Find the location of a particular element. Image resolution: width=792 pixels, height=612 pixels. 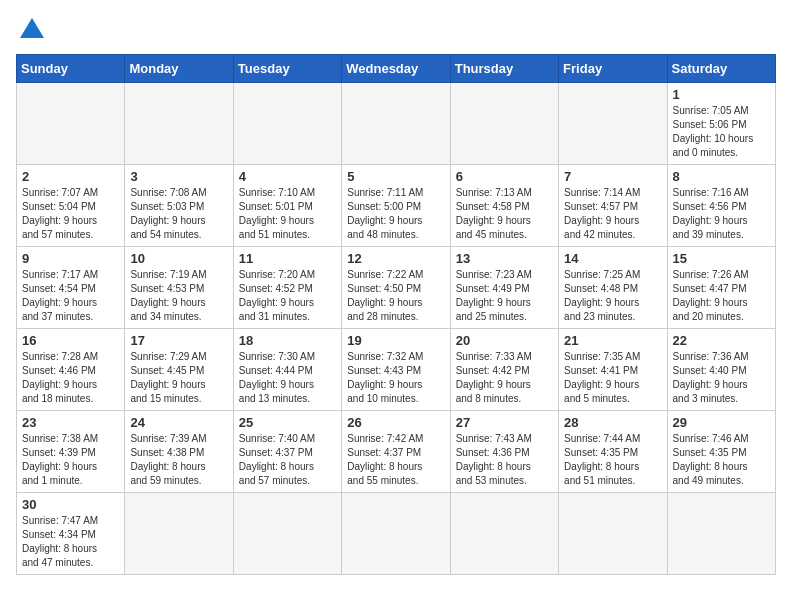

calendar-cell: 19Sunrise: 7:32 AM Sunset: 4:43 PM Dayli… is located at coordinates (396, 370).